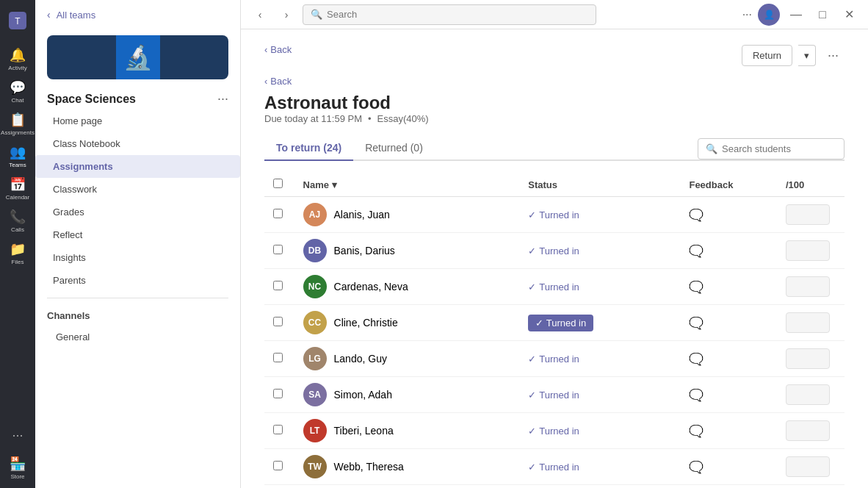 The width and height of the screenshot is (868, 488). I want to click on rail-item-activity: 🔔 Activity, so click(18, 59).